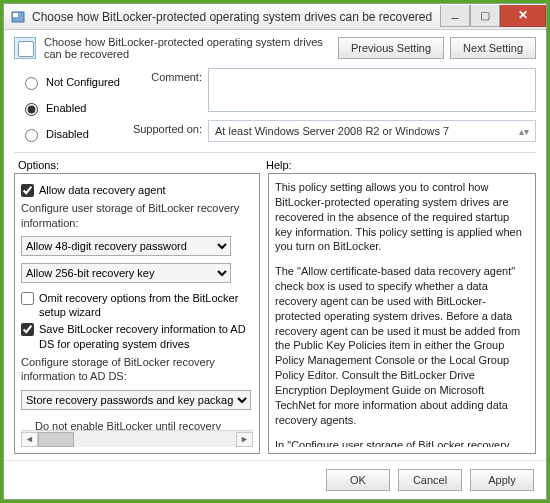 This screenshot has width=550, height=503. Describe the element at coordinates (166, 76) in the screenshot. I see `comment-label: Comment:` at that location.